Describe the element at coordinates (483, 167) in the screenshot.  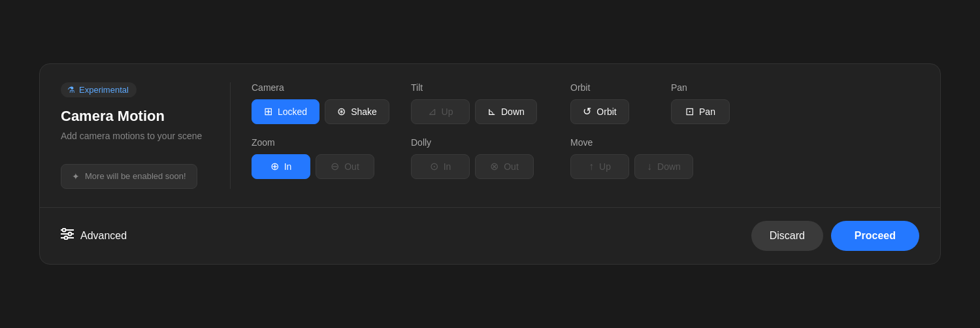
I see `dolly-buttons: ⊙ In ⊗ Out` at that location.